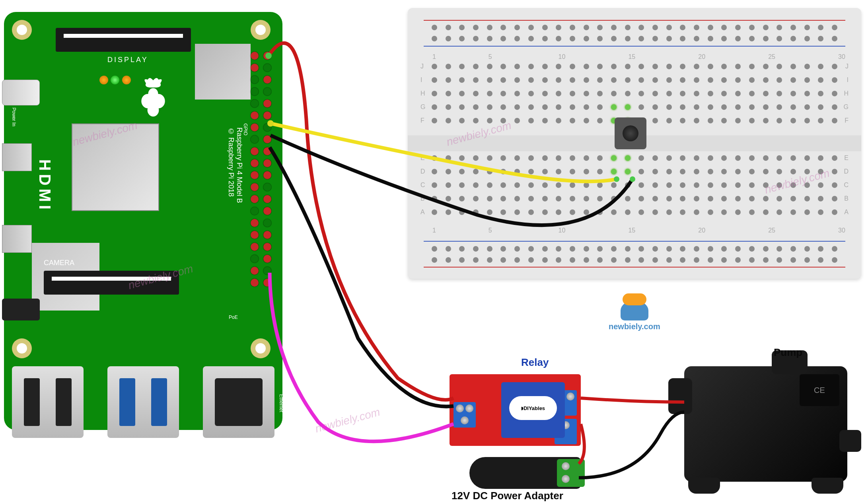  Describe the element at coordinates (115, 80) in the screenshot. I see `led-green-icon` at that location.